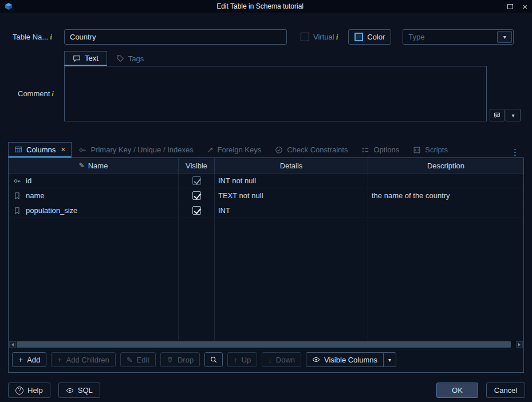 Image resolution: width=532 pixels, height=402 pixels. Describe the element at coordinates (513, 115) in the screenshot. I see `comment-dropdown-button: ▾` at that location.